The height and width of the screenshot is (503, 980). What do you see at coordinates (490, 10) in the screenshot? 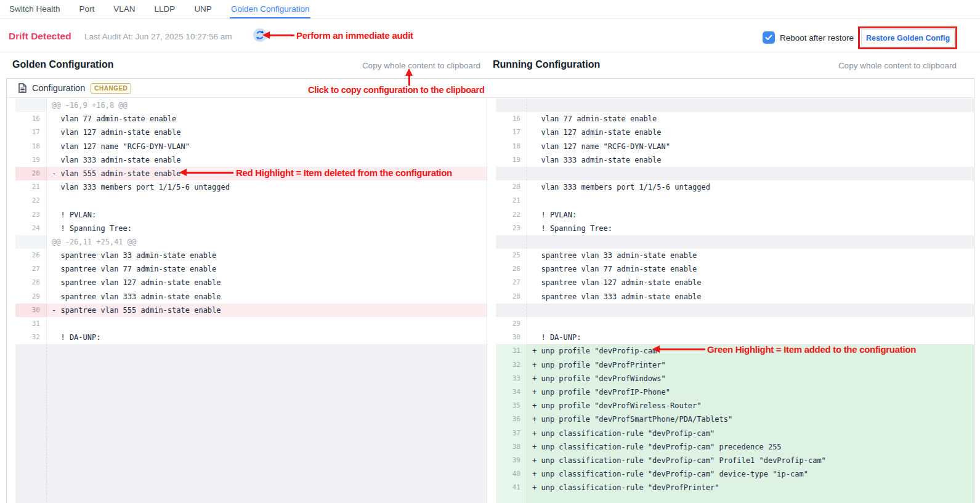
I see `tab-bar: Switch HealthPortVLANLLDPUNPGolden Confi…` at bounding box center [490, 10].